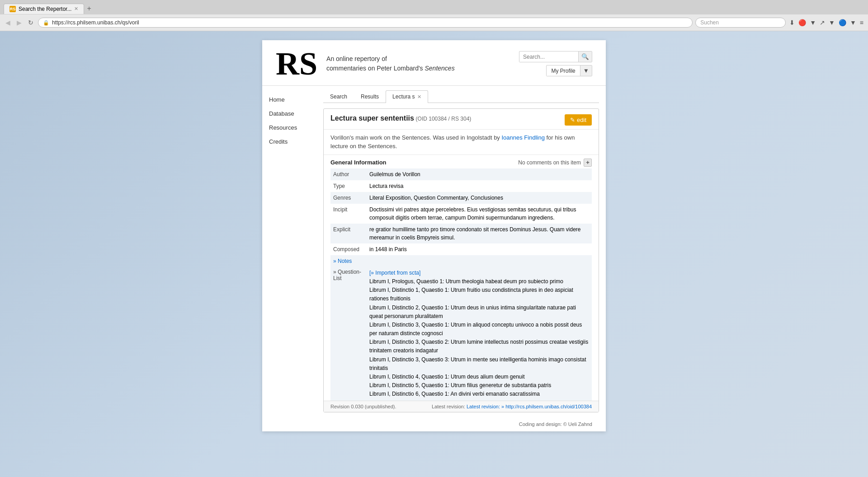 This screenshot has height=477, width=868. Describe the element at coordinates (289, 114) in the screenshot. I see `sidebar-item-database: Database` at that location.